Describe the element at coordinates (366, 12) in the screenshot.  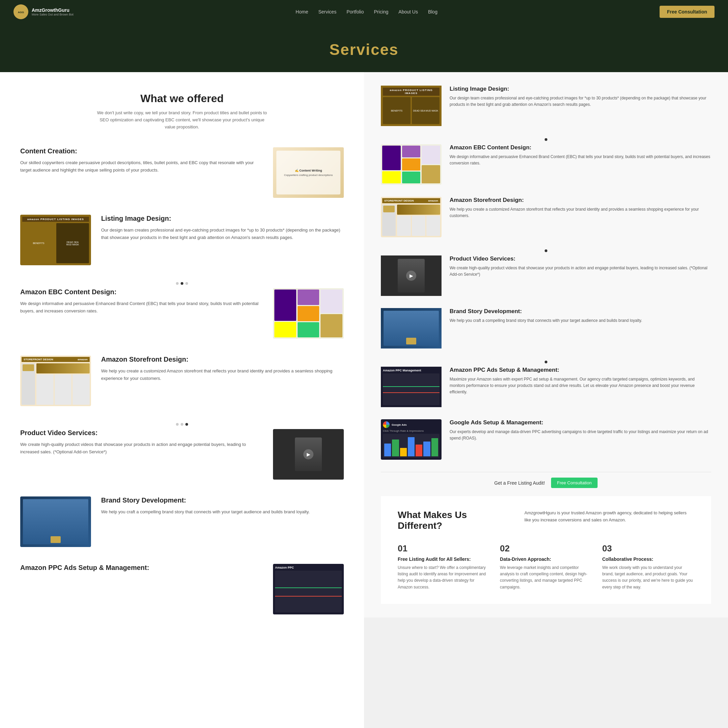
I see `nav-links: Home Services Portfolio Pricing About Us…` at that location.